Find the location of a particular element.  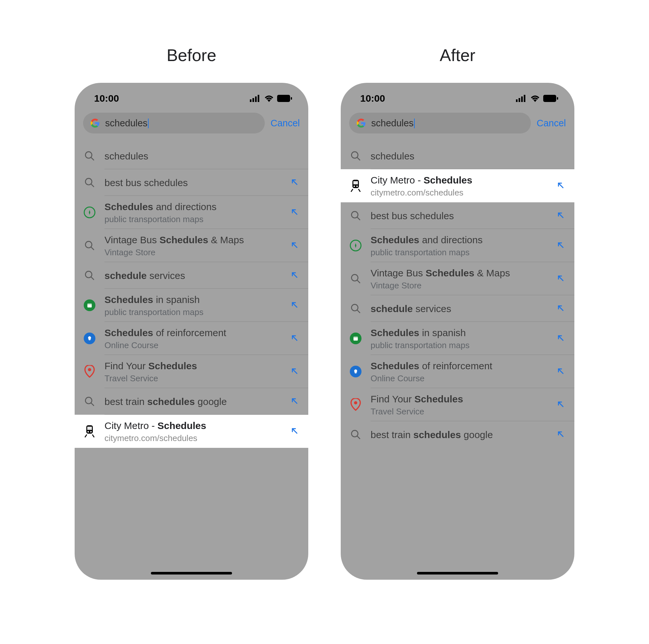

compass-icon is located at coordinates (89, 212).